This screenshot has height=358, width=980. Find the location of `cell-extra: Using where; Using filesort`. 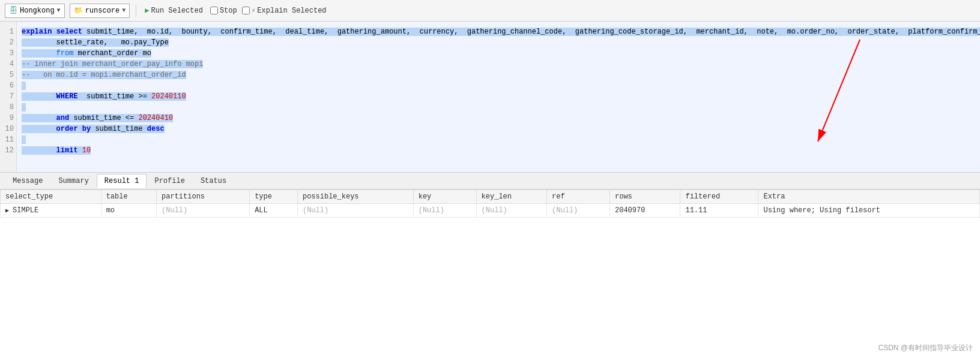

cell-extra: Using where; Using filesort is located at coordinates (870, 211).